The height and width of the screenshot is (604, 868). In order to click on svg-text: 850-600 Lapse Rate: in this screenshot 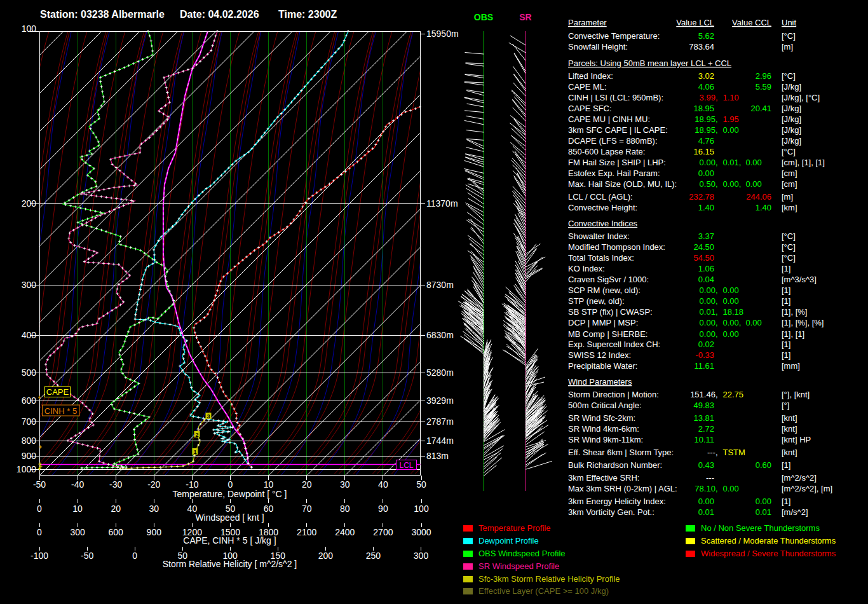, I will do `click(606, 151)`.